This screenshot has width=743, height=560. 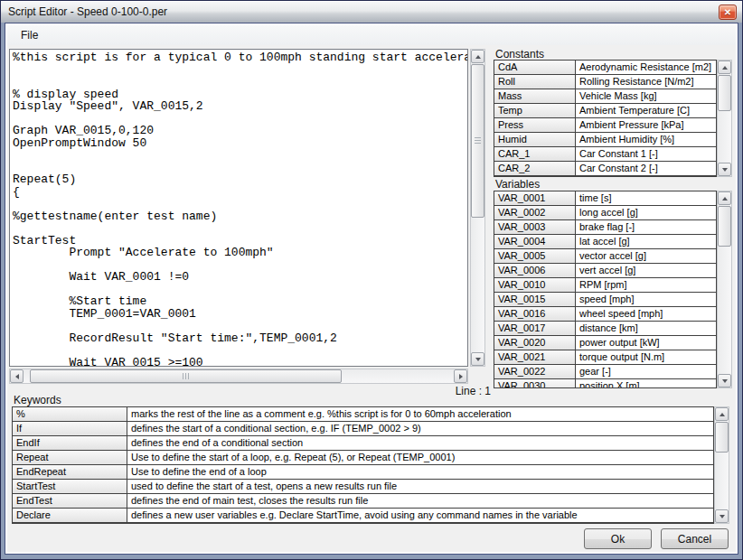 What do you see at coordinates (239, 376) in the screenshot?
I see `editor-hscrollbar` at bounding box center [239, 376].